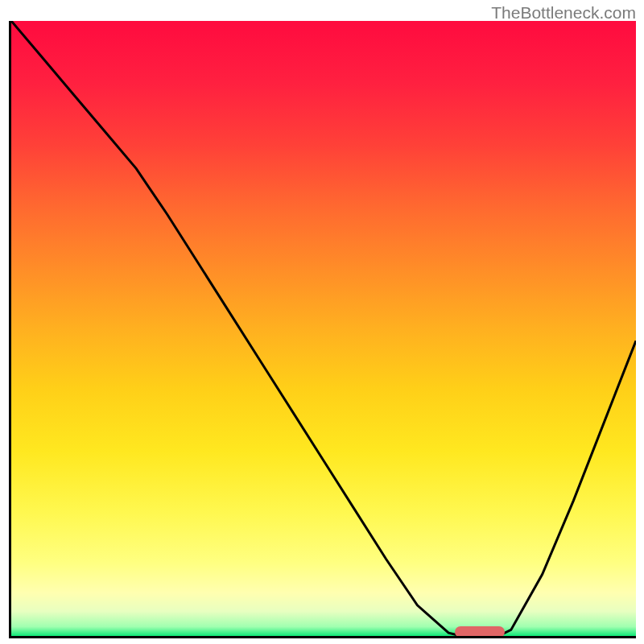  What do you see at coordinates (480, 632) in the screenshot?
I see `optimal-marker` at bounding box center [480, 632].